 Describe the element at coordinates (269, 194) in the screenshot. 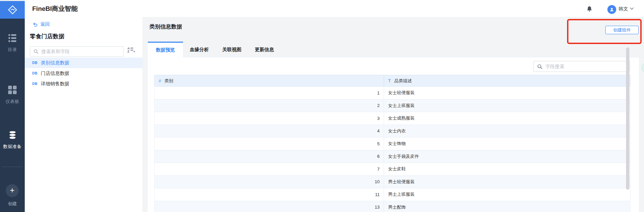

I see `cell-category: 11` at that location.